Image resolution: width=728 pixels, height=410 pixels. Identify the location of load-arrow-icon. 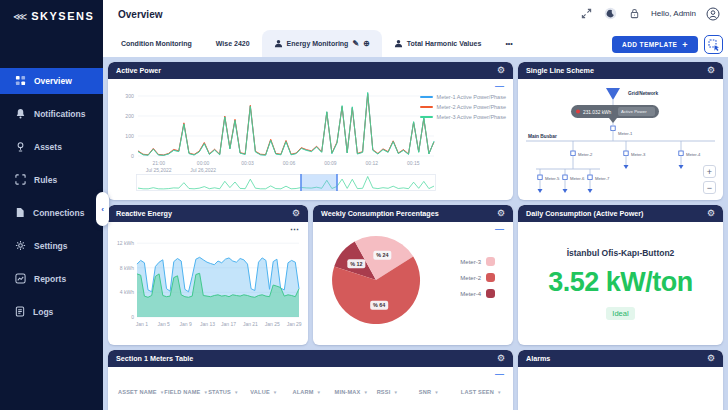
(626, 167).